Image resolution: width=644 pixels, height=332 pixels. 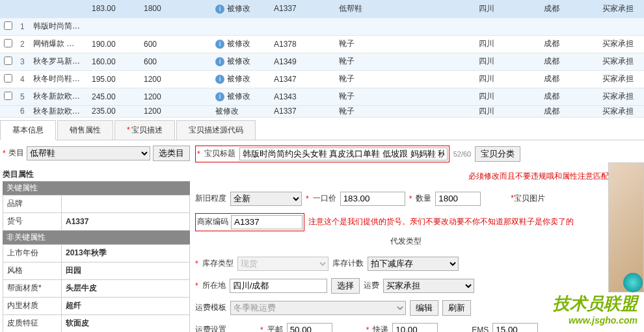 I want to click on tab-source: 宝贝描述源代码, so click(x=216, y=130).